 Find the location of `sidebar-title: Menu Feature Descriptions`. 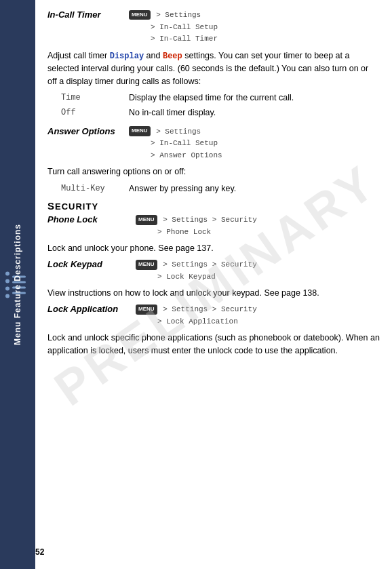

sidebar-title: Menu Feature Descriptions is located at coordinates (18, 285).